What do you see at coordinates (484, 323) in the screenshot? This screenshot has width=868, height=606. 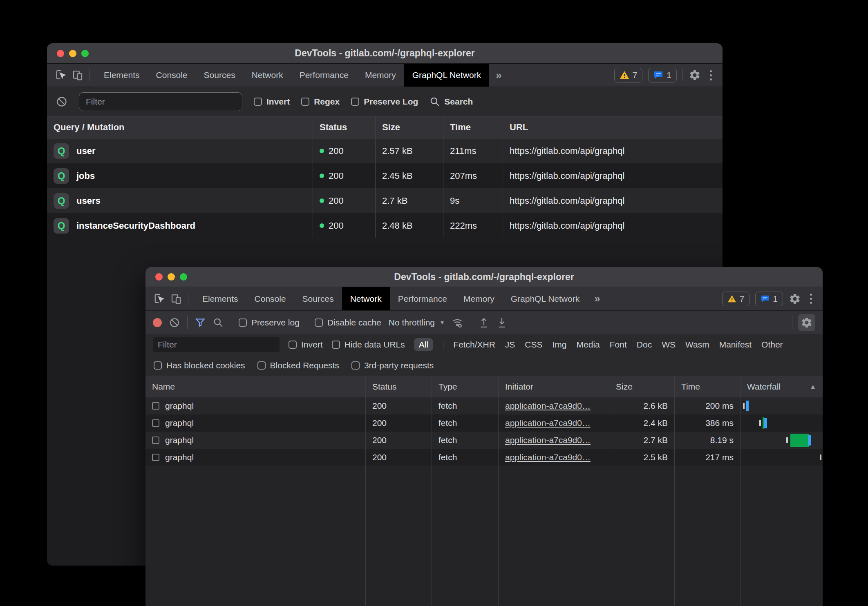 I see `import-har-icon` at bounding box center [484, 323].